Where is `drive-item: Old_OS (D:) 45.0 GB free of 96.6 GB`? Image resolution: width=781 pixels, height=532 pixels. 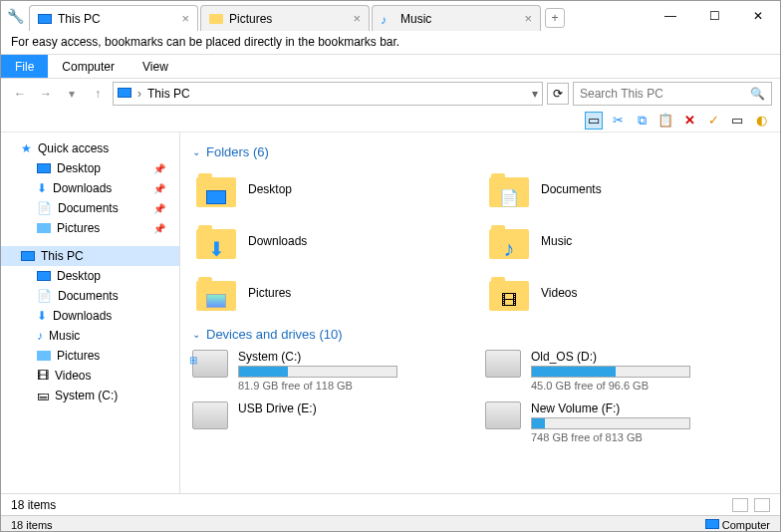
drive-item: Old_OS (D:) 45.0 GB free of 96.6 GB is located at coordinates (627, 371).